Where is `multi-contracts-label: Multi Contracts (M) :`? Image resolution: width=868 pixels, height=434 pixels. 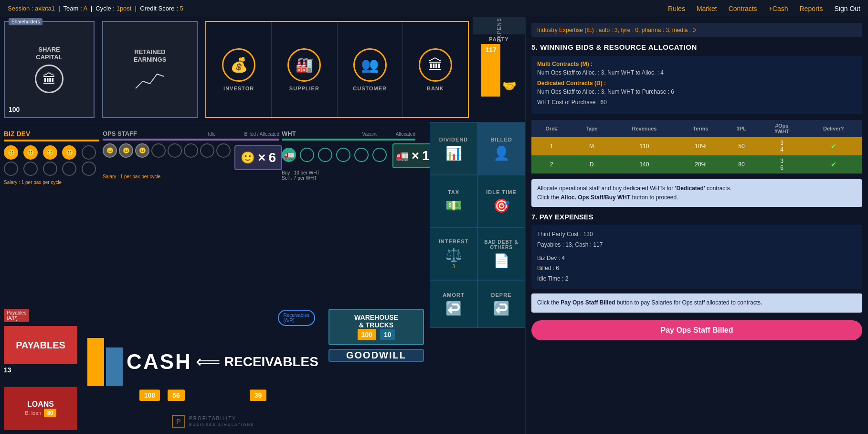 multi-contracts-label: Multi Contracts (M) : is located at coordinates (697, 64).